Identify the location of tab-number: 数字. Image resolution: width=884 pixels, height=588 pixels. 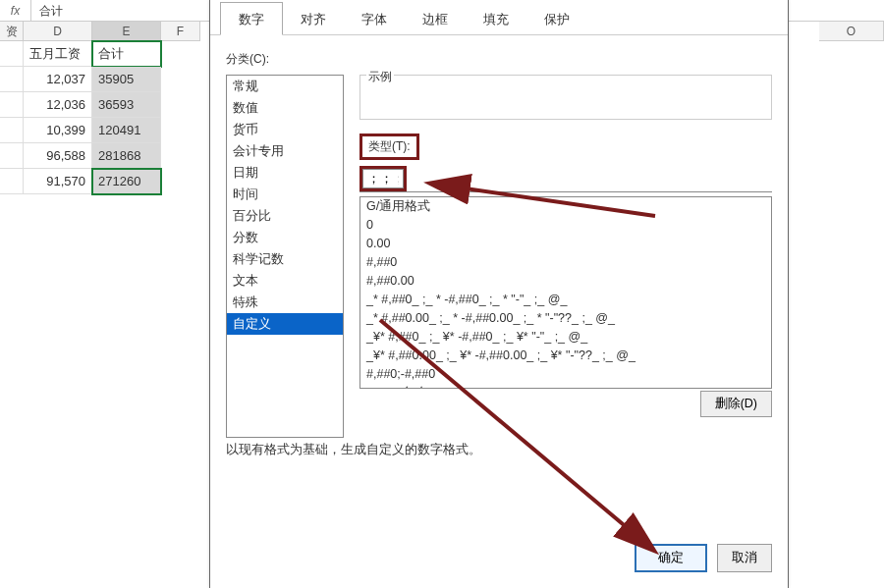
(251, 19).